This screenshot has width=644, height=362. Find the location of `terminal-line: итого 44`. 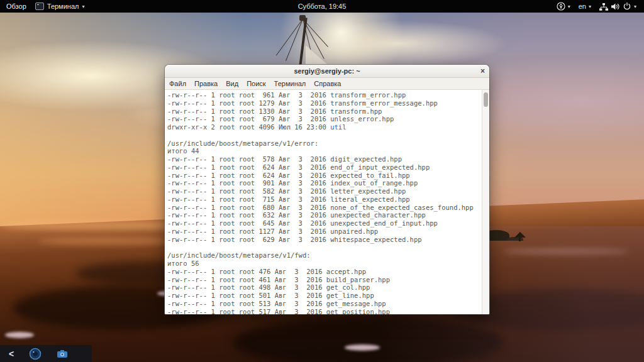

terminal-line: итого 44 is located at coordinates (325, 151).